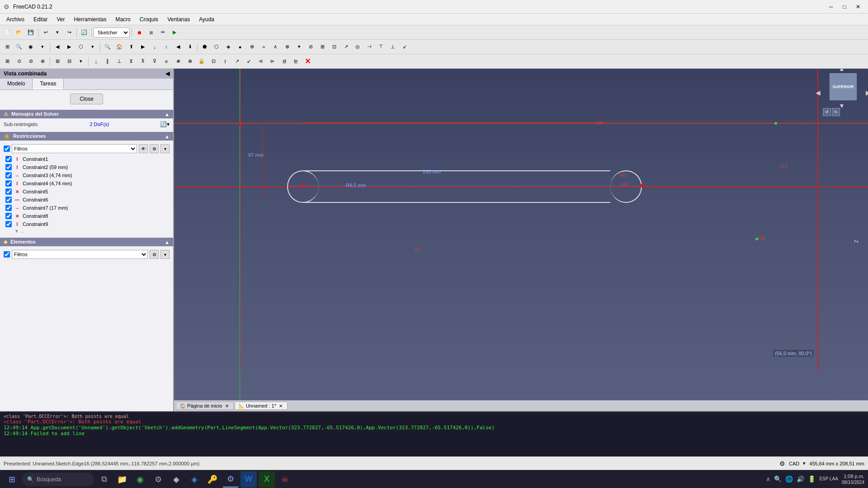  Describe the element at coordinates (9, 216) in the screenshot. I see `c8-check` at that location.